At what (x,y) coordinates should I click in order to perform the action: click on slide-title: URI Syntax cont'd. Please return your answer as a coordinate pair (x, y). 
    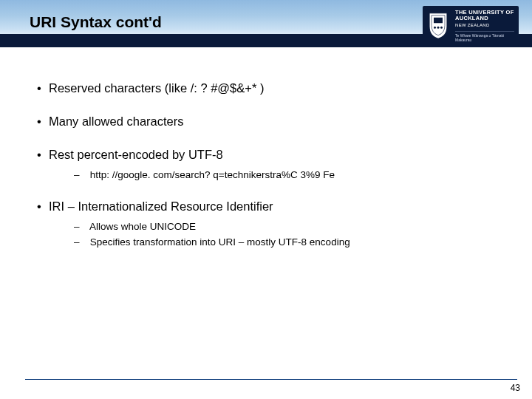
    Looking at the image, I should click on (96, 22).